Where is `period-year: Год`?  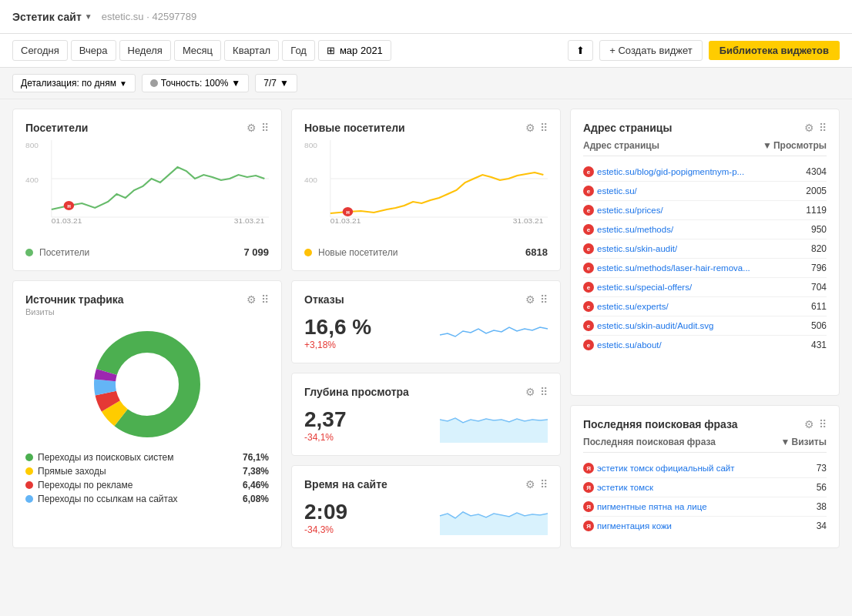 period-year: Год is located at coordinates (299, 51).